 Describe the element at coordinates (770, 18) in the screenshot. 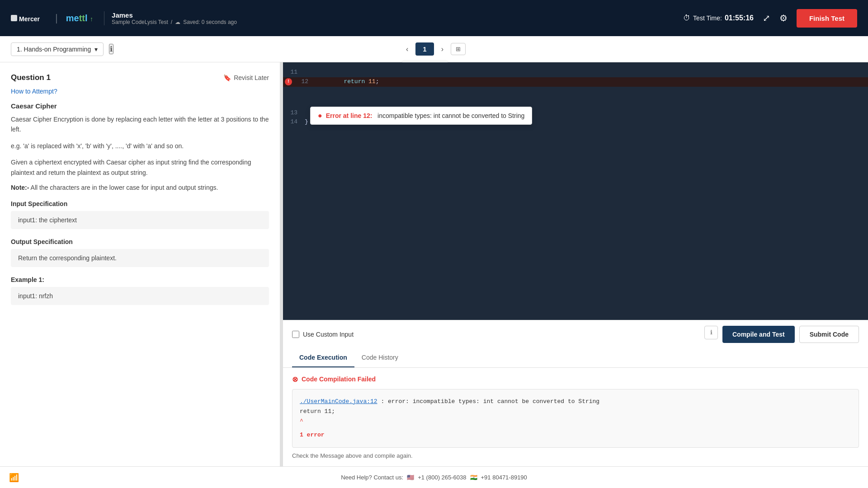

I see `header-right: ⏱ Test Time: 01:55:16 ⤢ ⚙ Finish Test` at that location.